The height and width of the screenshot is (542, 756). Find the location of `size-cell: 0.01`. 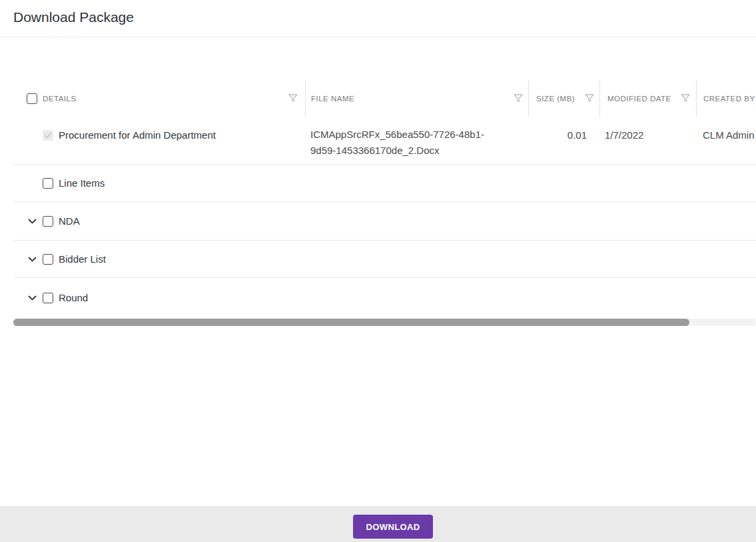

size-cell: 0.01 is located at coordinates (564, 131).